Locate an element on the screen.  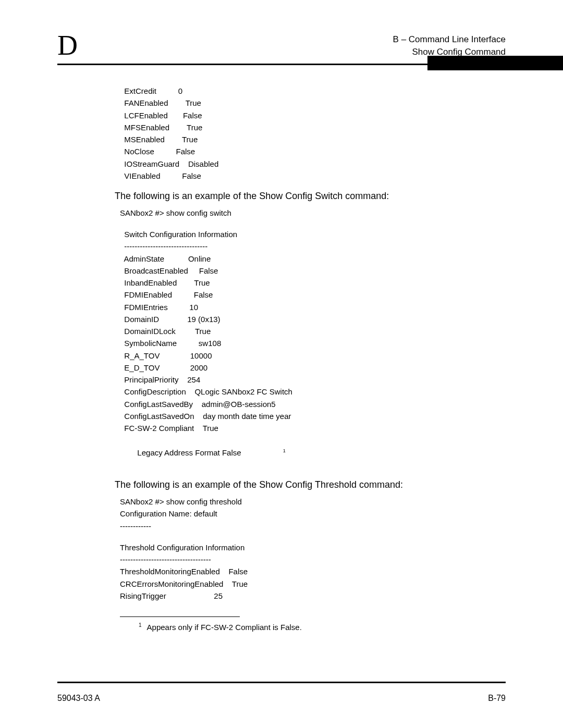
heading-switch: The following is an example of the Show … is located at coordinates (310, 196).